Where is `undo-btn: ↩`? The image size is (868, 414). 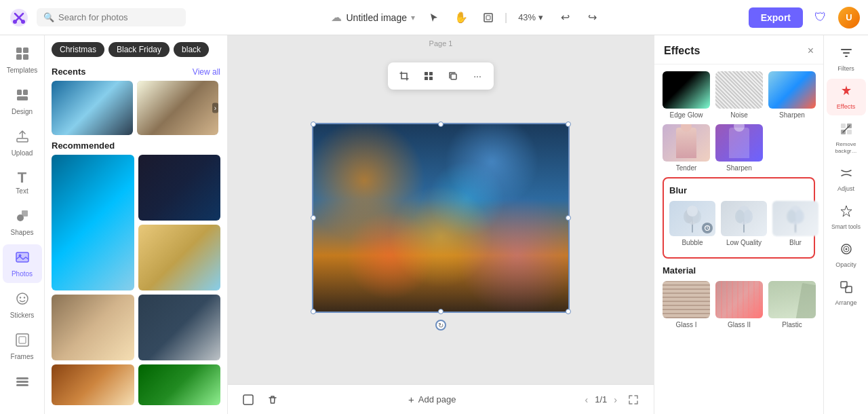
undo-btn: ↩ is located at coordinates (565, 18).